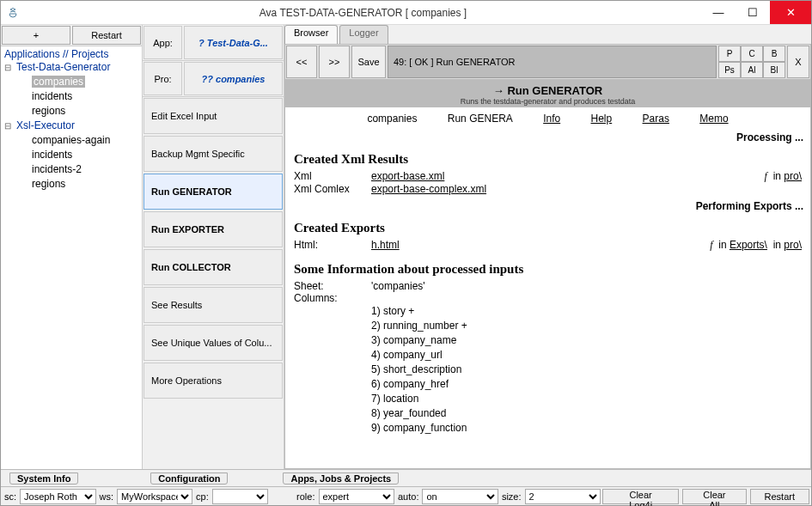 This screenshot has width=812, height=506. What do you see at coordinates (357, 497) in the screenshot?
I see `role-select: expert` at bounding box center [357, 497].